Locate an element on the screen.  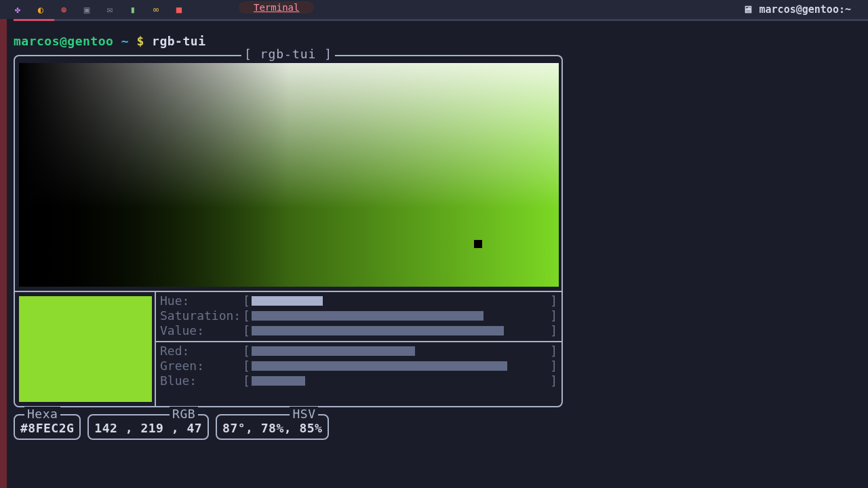
taskbar-active-window: Terminal is located at coordinates (277, 7).